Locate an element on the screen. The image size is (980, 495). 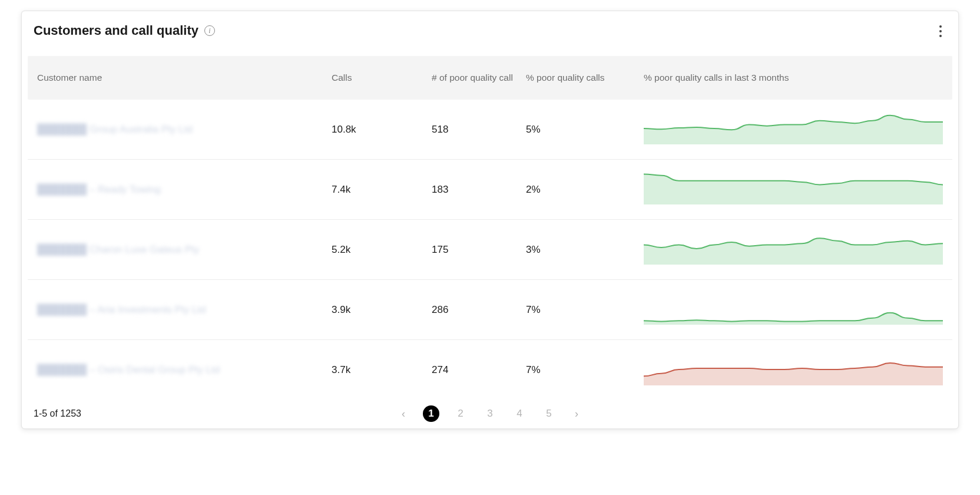
card-title: Customers and call quality is located at coordinates (116, 31).